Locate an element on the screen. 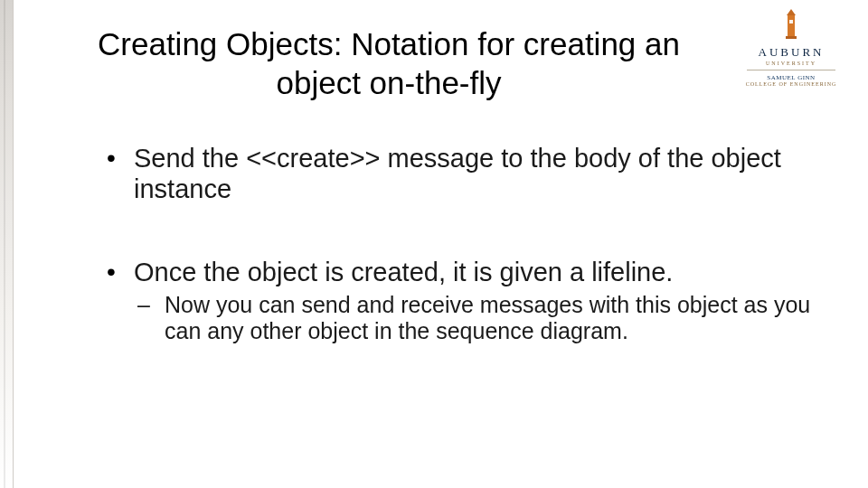 This screenshot has width=868, height=488. bullet-text: Once the object is created, it is given … is located at coordinates (403, 272).